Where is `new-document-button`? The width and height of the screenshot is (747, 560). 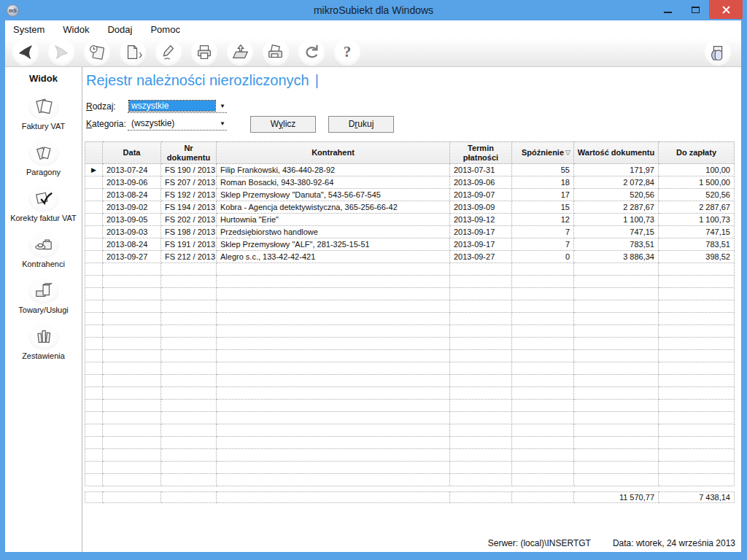
new-document-button is located at coordinates (133, 52).